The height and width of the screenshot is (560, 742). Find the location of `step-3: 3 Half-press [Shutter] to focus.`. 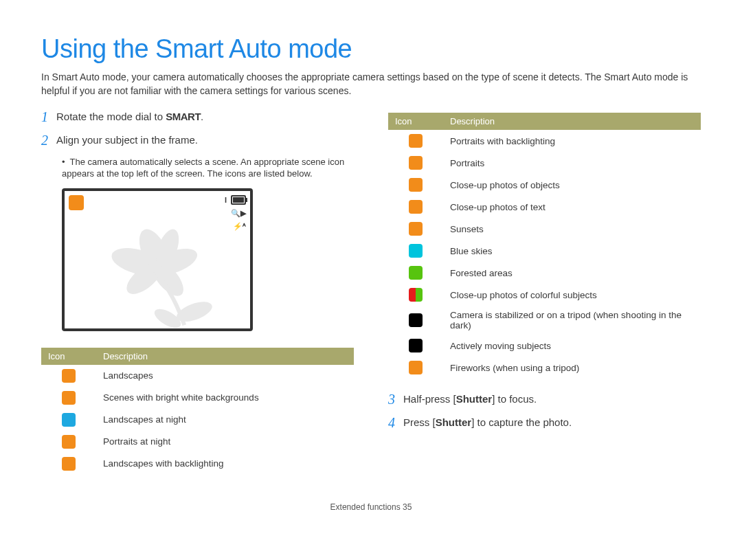

step-3: 3 Half-press [Shutter] to focus. is located at coordinates (544, 399).